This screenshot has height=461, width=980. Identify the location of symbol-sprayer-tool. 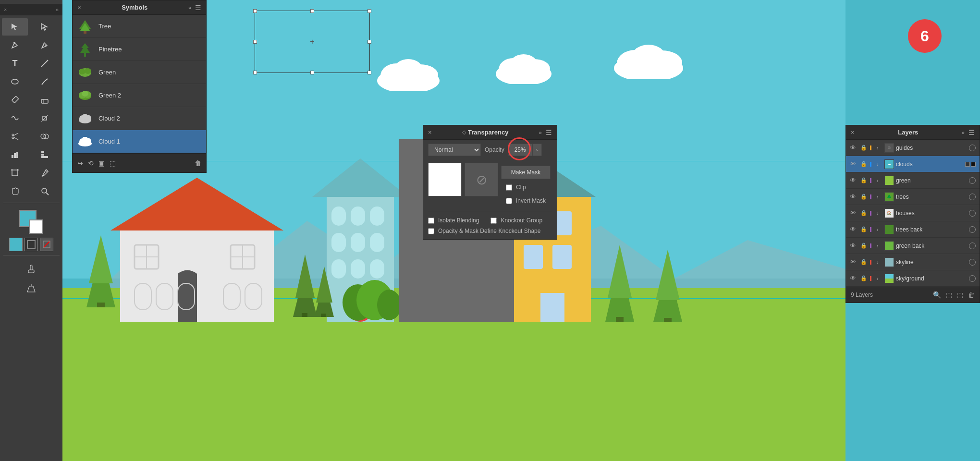
(31, 269).